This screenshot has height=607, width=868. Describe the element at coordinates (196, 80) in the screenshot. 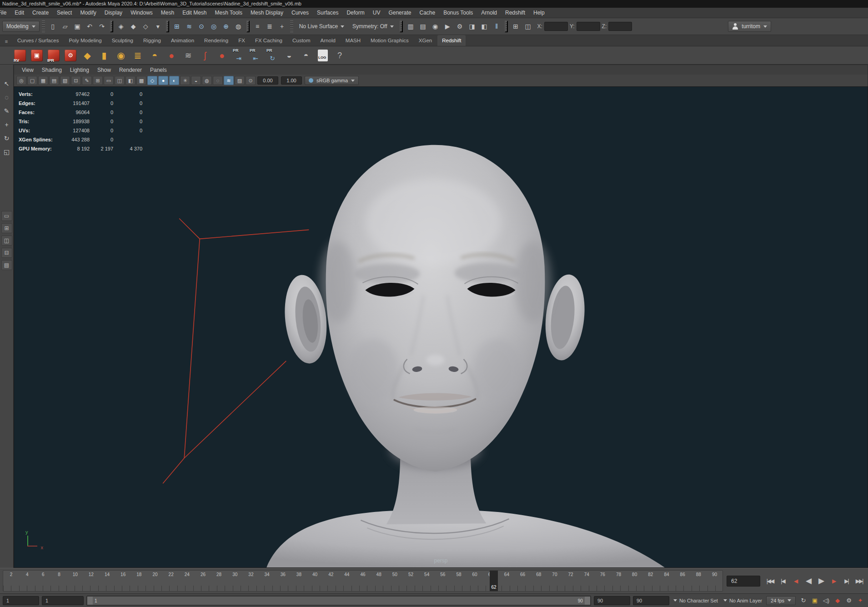

I see `shadows-icon: ◒` at that location.